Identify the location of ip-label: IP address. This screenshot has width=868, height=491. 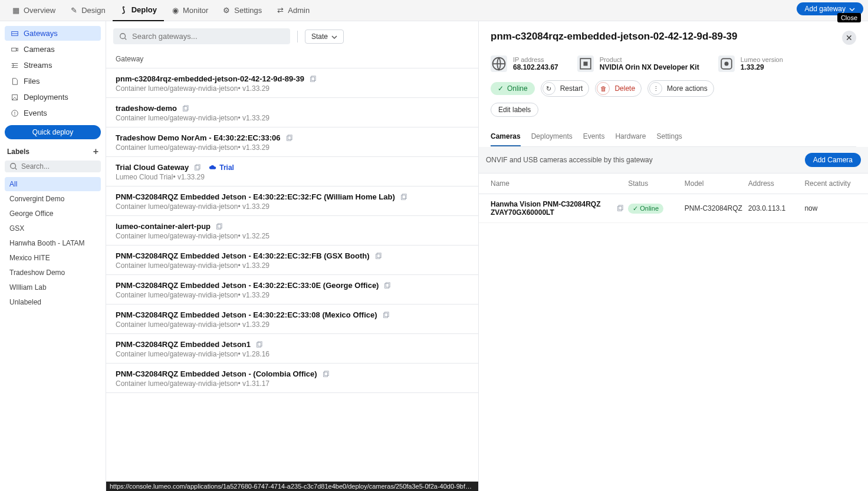
(535, 60).